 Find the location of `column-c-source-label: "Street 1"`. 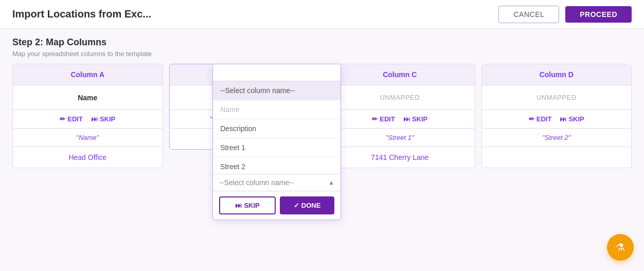

column-c-source-label: "Street 1" is located at coordinates (400, 138).